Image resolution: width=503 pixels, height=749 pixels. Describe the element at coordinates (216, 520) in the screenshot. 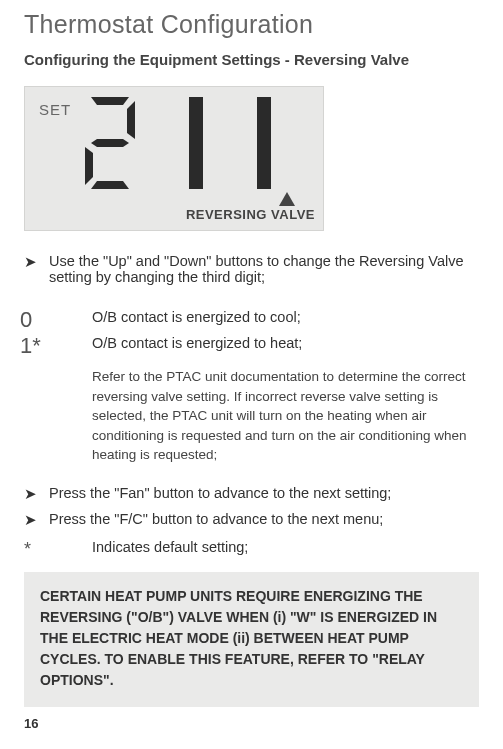

I see `step-text: Press the "F/C" button to advance to the…` at that location.